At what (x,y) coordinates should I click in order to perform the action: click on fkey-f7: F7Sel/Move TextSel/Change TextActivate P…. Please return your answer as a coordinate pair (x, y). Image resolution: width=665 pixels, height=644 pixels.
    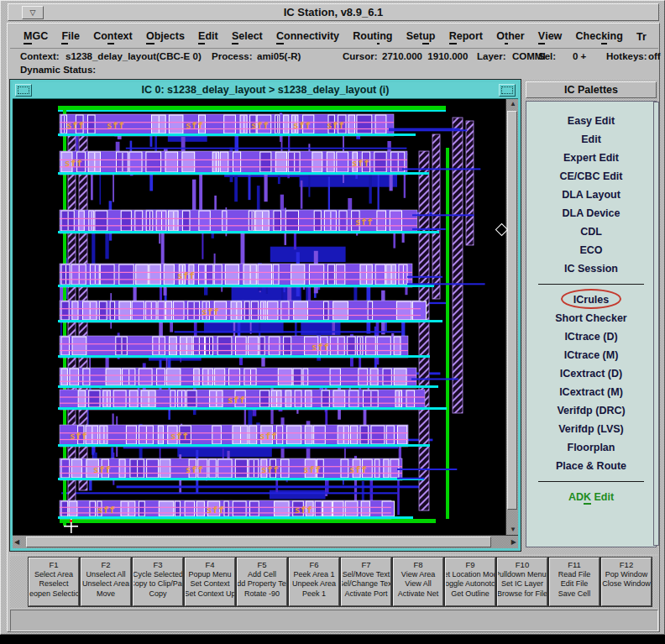
    Looking at the image, I should click on (366, 582).